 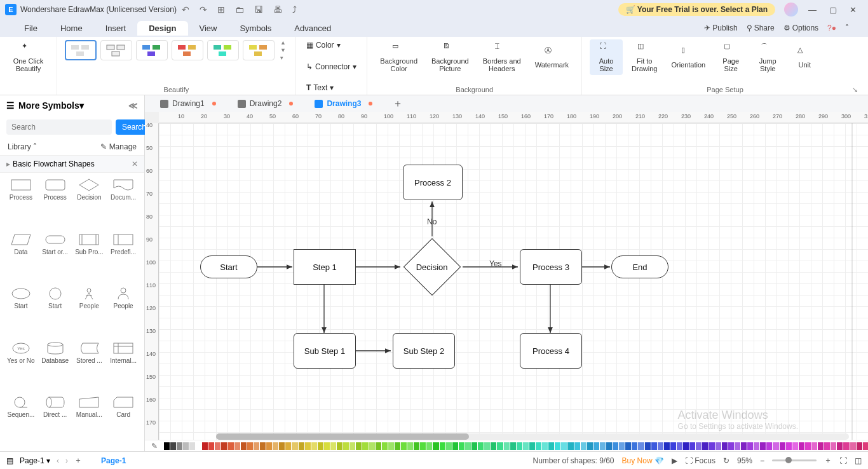 I want to click on minimize-button: —, so click(x=812, y=10).